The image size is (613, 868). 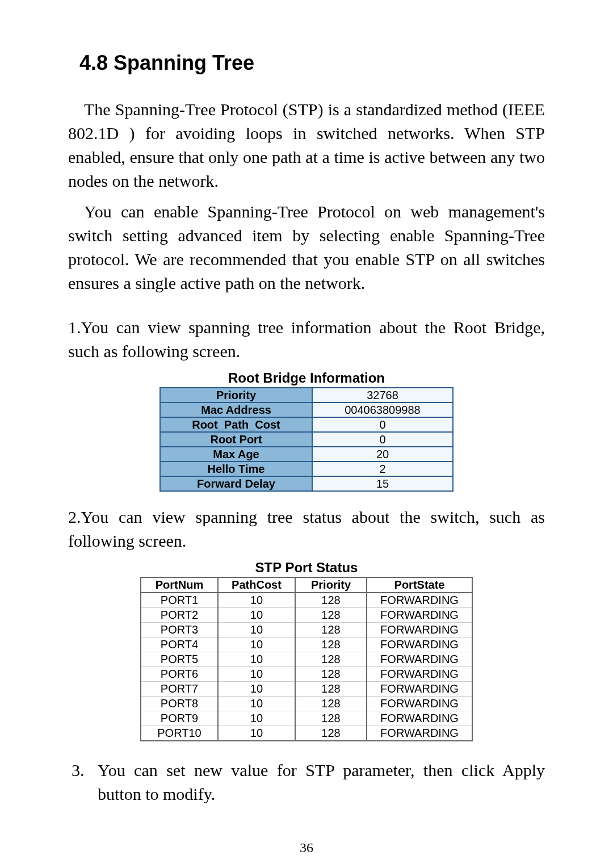 I want to click on port-cell-portnum: PORT2, so click(x=179, y=615).